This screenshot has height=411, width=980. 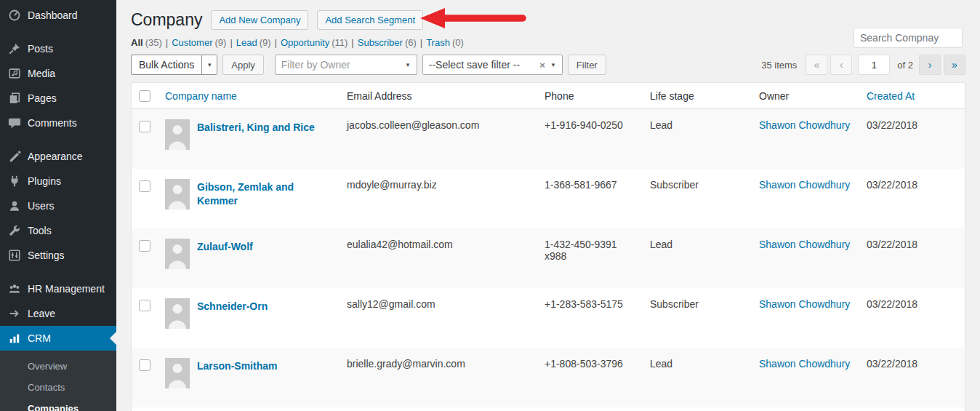 I want to click on current-page-input, so click(x=874, y=65).